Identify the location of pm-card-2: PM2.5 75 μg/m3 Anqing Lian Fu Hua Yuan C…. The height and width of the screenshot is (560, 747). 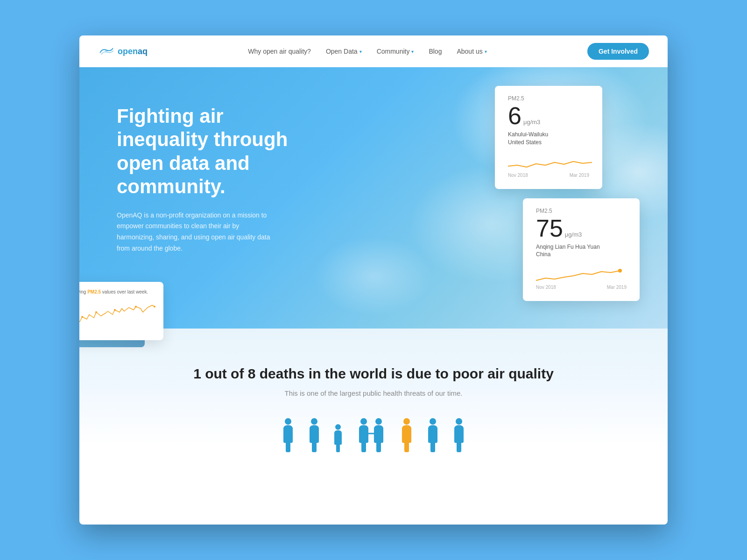
(581, 250).